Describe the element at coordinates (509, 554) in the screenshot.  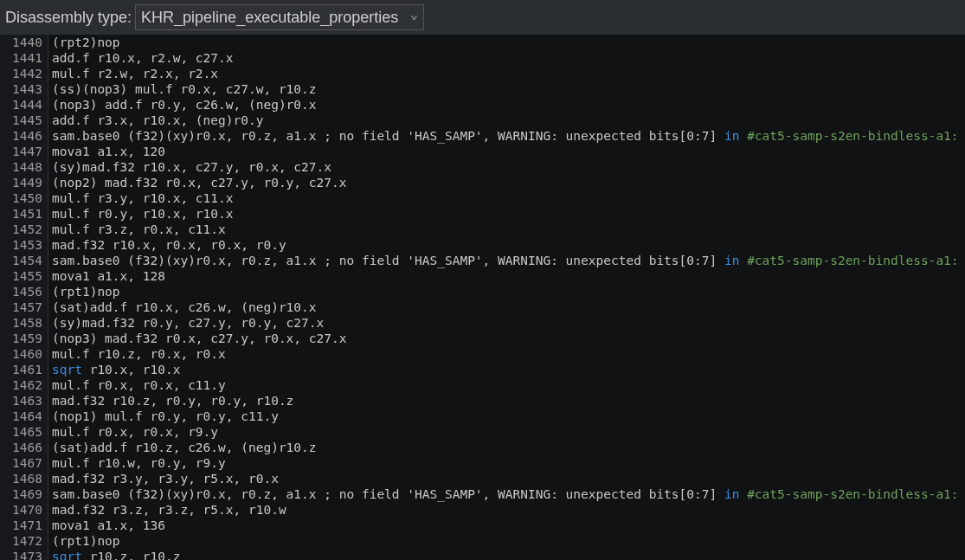
I see `code-line: sqrt r10.z, r10.z` at that location.